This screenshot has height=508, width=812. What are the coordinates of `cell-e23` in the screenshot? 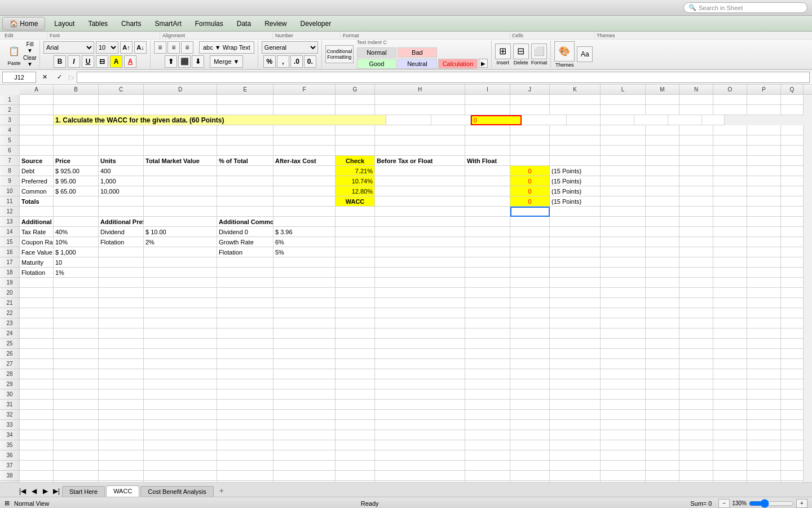 It's located at (245, 323).